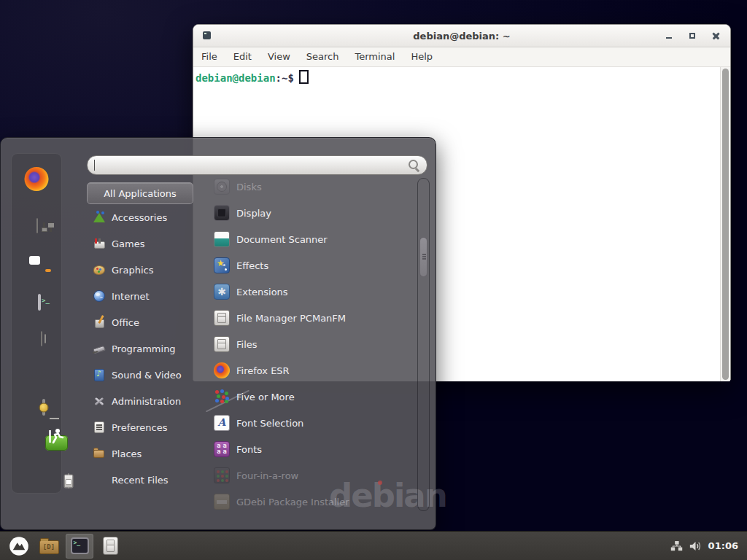 The image size is (747, 560). Describe the element at coordinates (222, 449) in the screenshot. I see `fonts-icon` at that location.